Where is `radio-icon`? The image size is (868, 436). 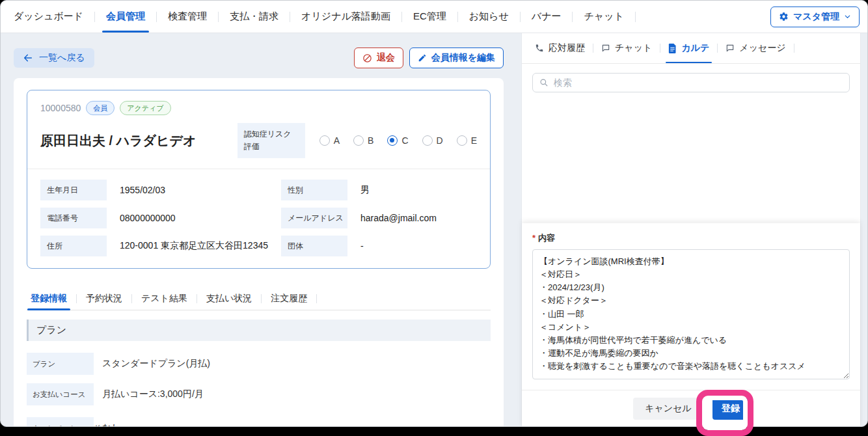 radio-icon is located at coordinates (427, 141).